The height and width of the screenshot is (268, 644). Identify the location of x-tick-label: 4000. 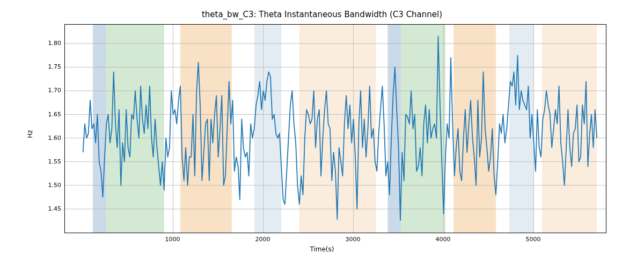
(443, 239).